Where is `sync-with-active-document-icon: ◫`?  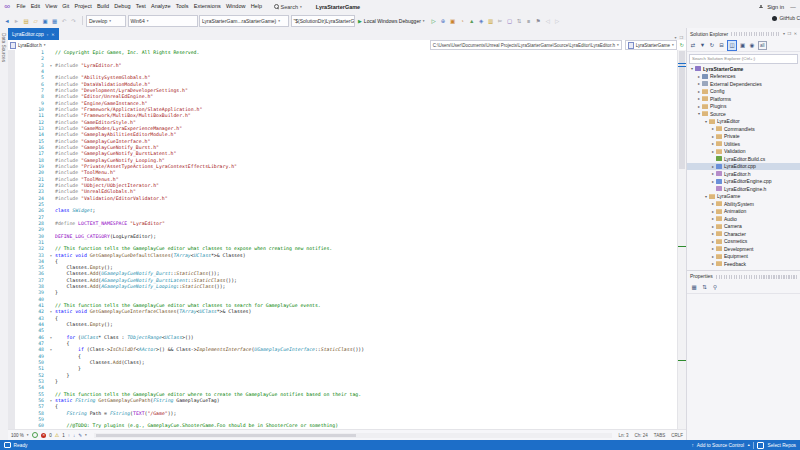 sync-with-active-document-icon: ◫ is located at coordinates (732, 46).